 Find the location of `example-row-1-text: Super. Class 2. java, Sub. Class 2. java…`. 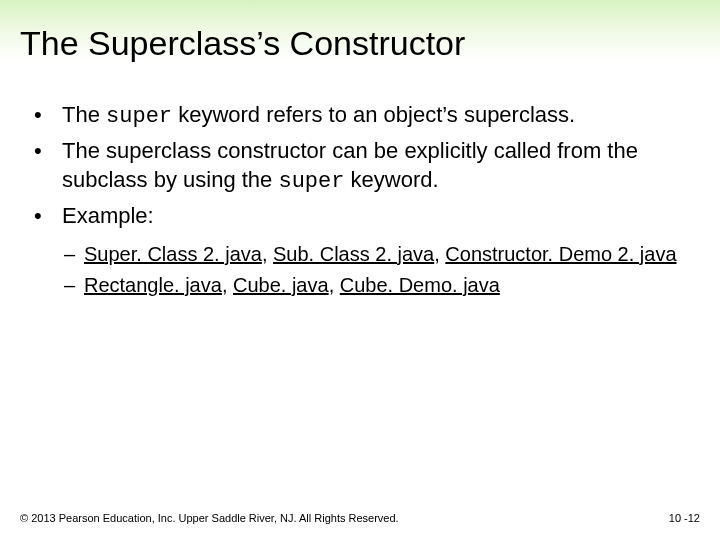

example-row-1-text: Super. Class 2. java, Sub. Class 2. java… is located at coordinates (380, 254).